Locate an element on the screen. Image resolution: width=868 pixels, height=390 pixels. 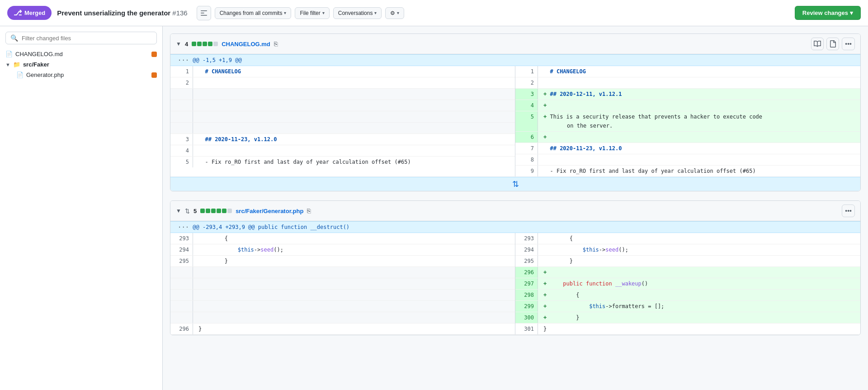
diff-right-generator: 293 { 294 $this->seed(); 295 } 296 is located at coordinates (688, 284).